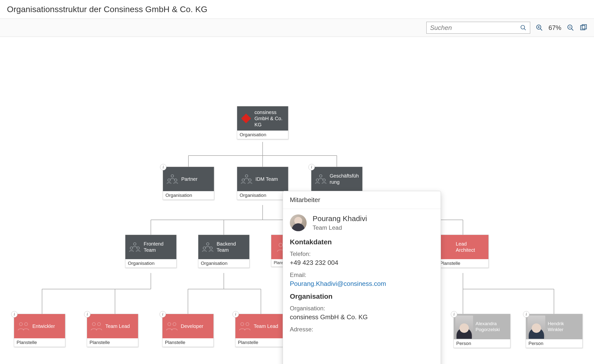 The width and height of the screenshot is (594, 364). Describe the element at coordinates (475, 28) in the screenshot. I see `search-input` at that location.